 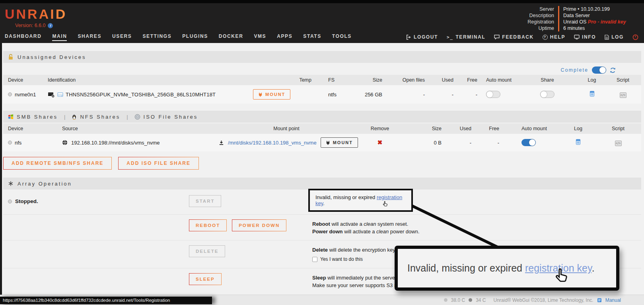 What do you see at coordinates (50, 25) in the screenshot?
I see `version-info-icon: i` at bounding box center [50, 25].